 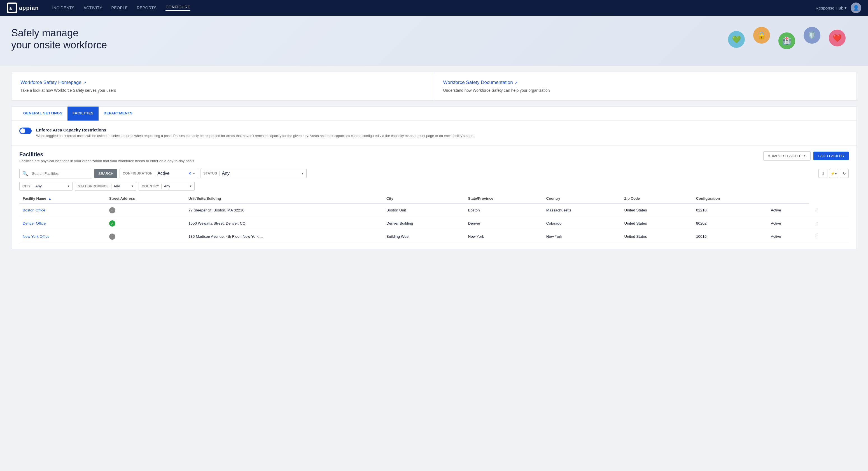 What do you see at coordinates (34, 224) in the screenshot?
I see `facility-name-link: Denver Office` at bounding box center [34, 224].